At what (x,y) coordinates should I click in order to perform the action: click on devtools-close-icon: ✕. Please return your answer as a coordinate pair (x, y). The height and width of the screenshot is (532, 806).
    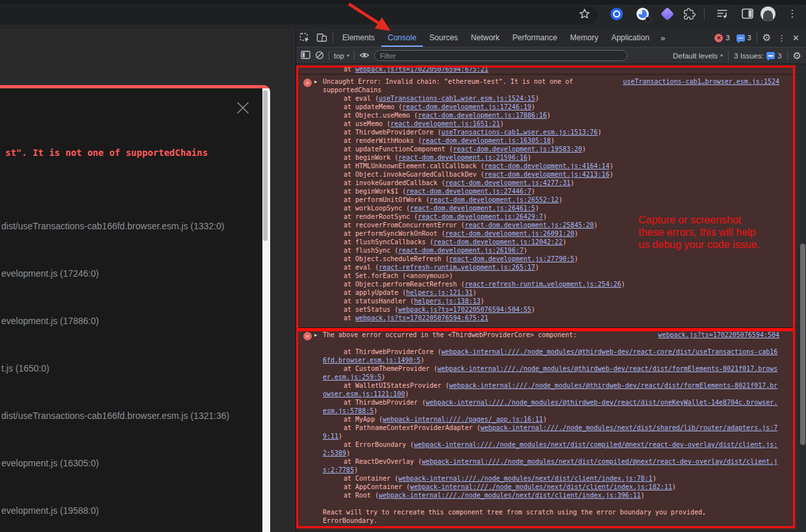
    Looking at the image, I should click on (796, 38).